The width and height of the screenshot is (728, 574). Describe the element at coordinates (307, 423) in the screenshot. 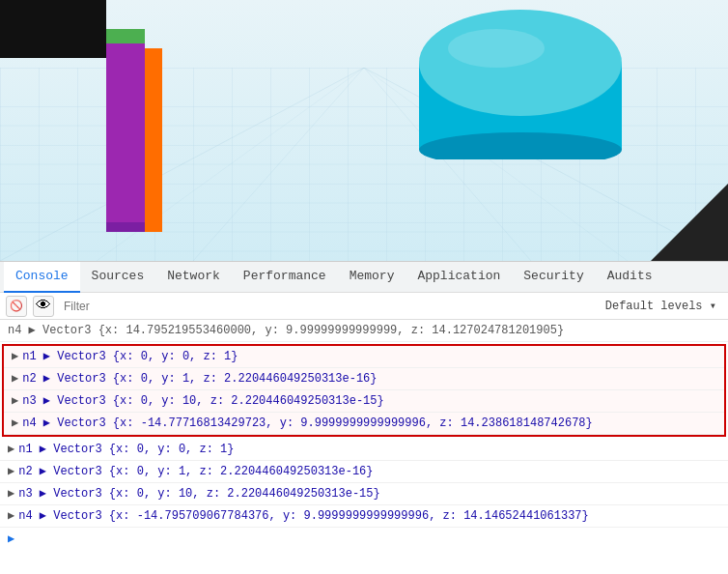

I see `log-text-3: n4 ▶ Vector3 {x: -14.77716813429723, y: …` at that location.